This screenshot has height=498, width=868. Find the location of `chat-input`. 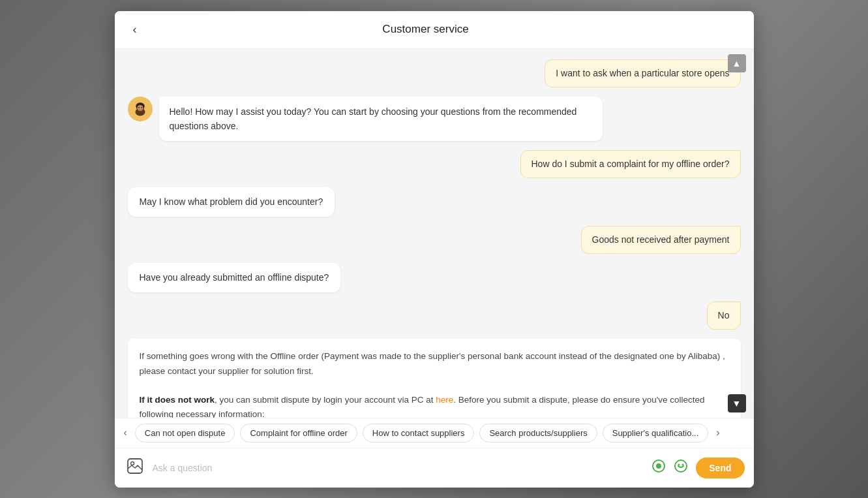

chat-input is located at coordinates (398, 468).